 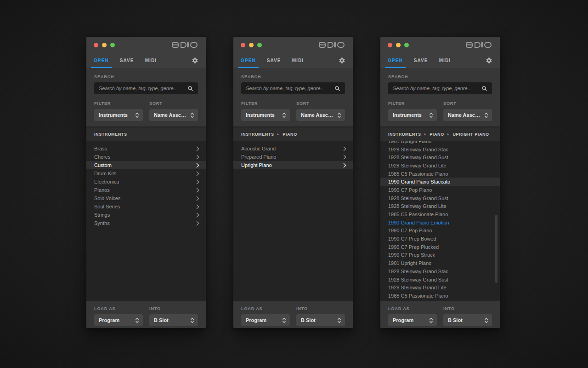 What do you see at coordinates (293, 165) in the screenshot?
I see `list-item: Upright Piano` at bounding box center [293, 165].